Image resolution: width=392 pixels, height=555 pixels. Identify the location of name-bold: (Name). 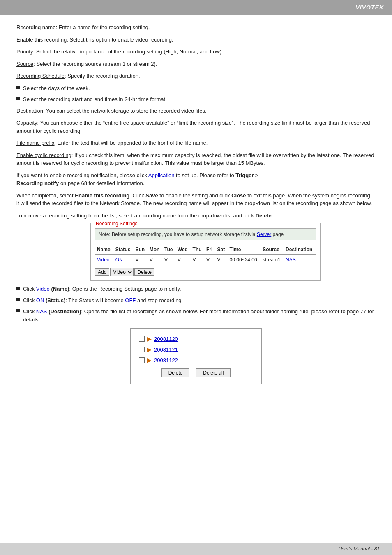
(60, 289).